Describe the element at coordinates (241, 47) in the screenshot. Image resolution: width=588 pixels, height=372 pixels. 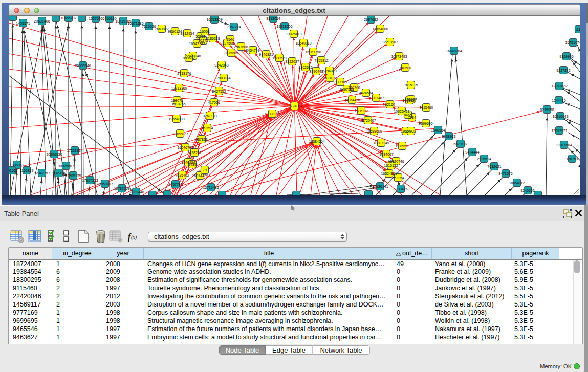
I see `svg-text: 2967608` at that location.